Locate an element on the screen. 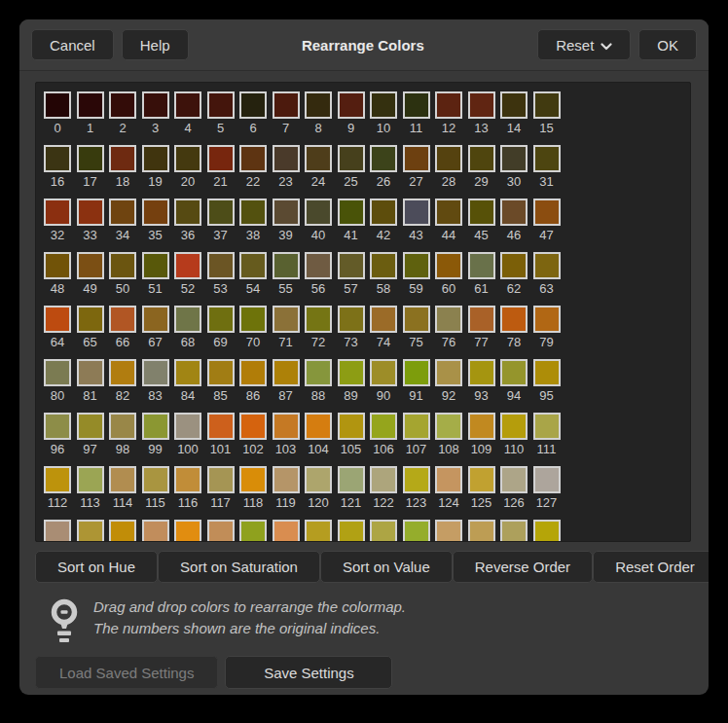 The image size is (728, 723). colormap-cell: 97 is located at coordinates (91, 435).